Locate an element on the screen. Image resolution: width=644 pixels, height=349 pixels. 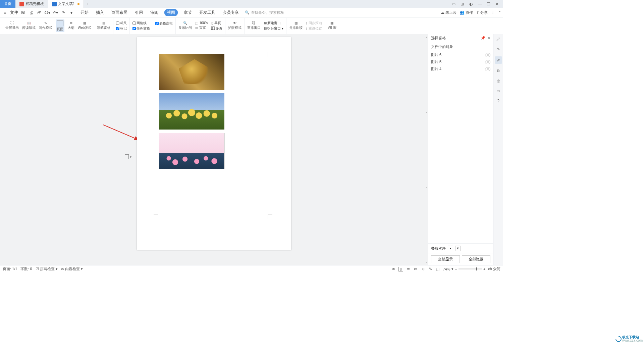
object-item: 图片 4 is located at coordinates (461, 69).